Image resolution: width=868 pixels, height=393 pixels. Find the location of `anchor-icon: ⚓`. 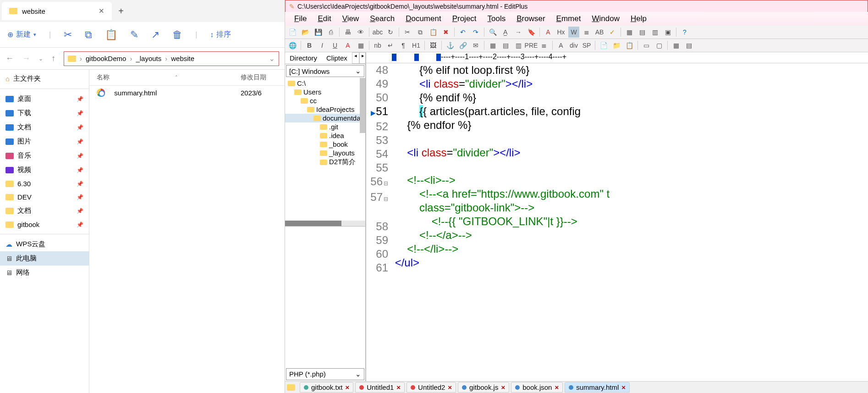

anchor-icon: ⚓ is located at coordinates (450, 45).